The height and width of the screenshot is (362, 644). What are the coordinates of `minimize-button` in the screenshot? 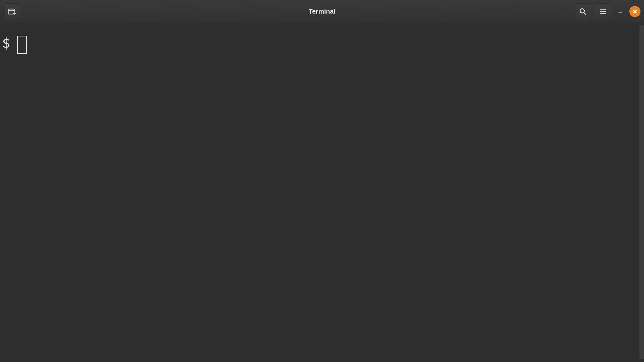 It's located at (620, 12).